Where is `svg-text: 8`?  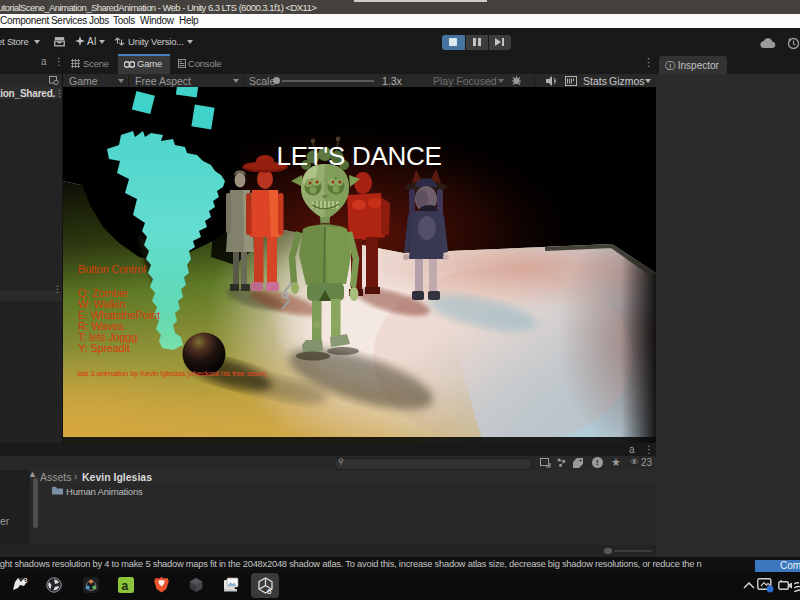
svg-text: 8 is located at coordinates (26, 580).